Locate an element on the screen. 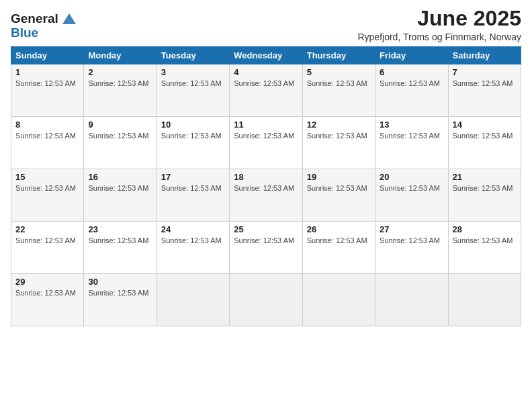  day-number: 25 is located at coordinates (266, 230).